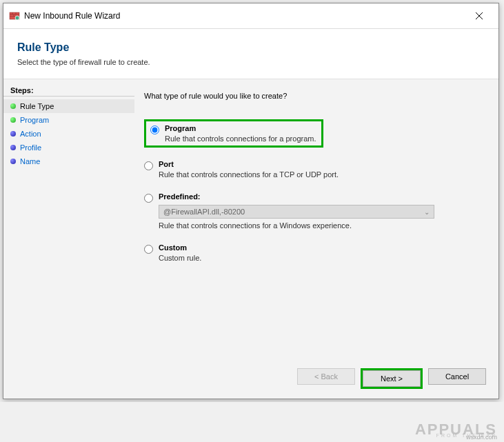 The image size is (504, 442). Describe the element at coordinates (316, 96) in the screenshot. I see `content-prompt: What type of rule would you like to crea…` at that location.